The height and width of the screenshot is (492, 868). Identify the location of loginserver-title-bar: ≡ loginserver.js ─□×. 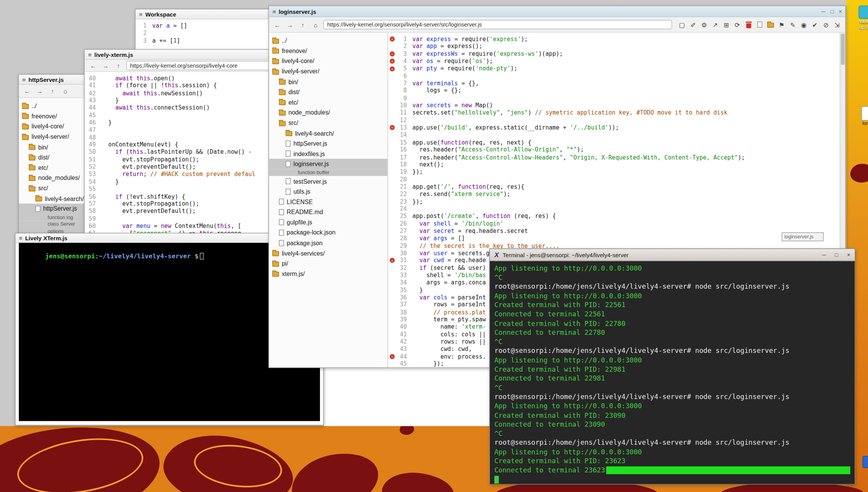
(557, 12).